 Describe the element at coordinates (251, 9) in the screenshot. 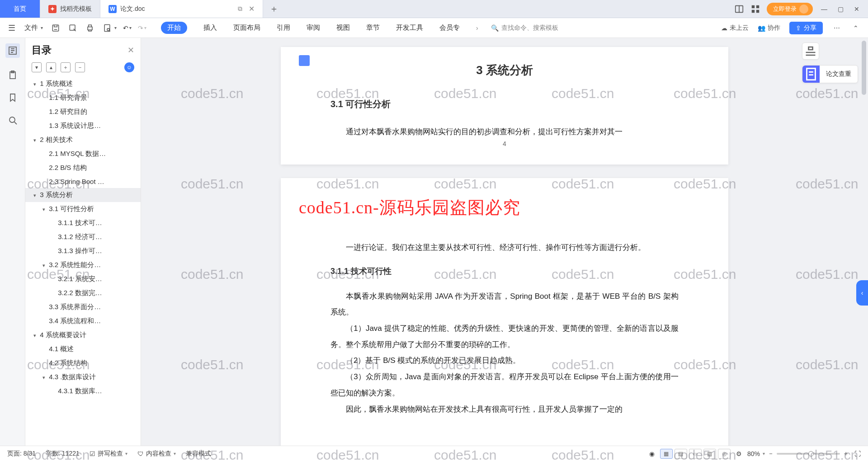

I see `close-icon: ✕` at that location.